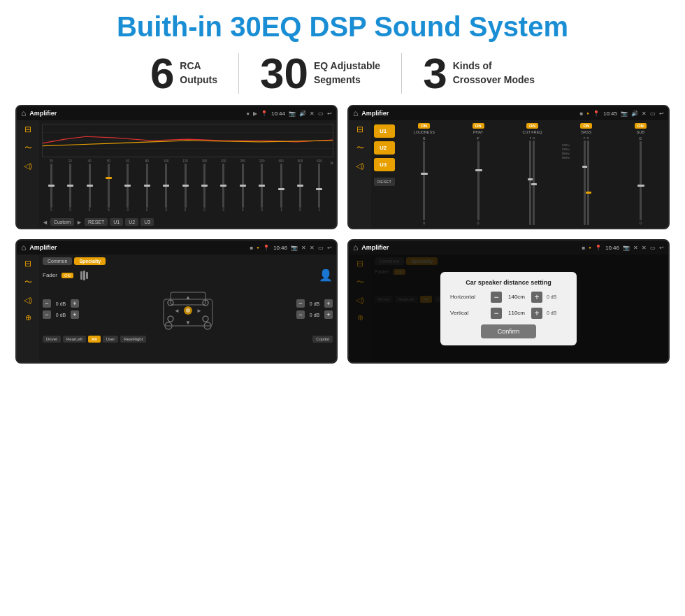 Image resolution: width=685 pixels, height=616 pixels. What do you see at coordinates (176, 248) in the screenshot?
I see `fader-status-bar: ⌂ Amplifier ■ ● 📍 10:46 📷 ✕ ✕ ▭ ↩` at bounding box center [176, 248].